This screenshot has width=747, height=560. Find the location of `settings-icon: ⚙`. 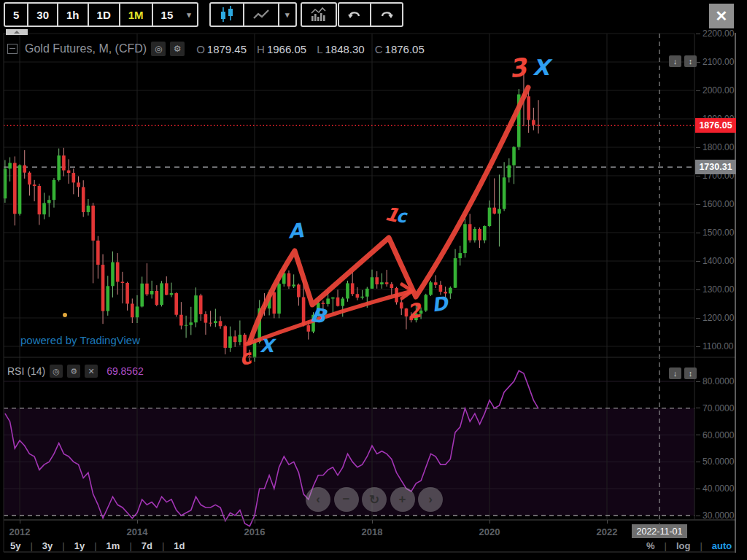

settings-icon: ⚙ is located at coordinates (177, 49).